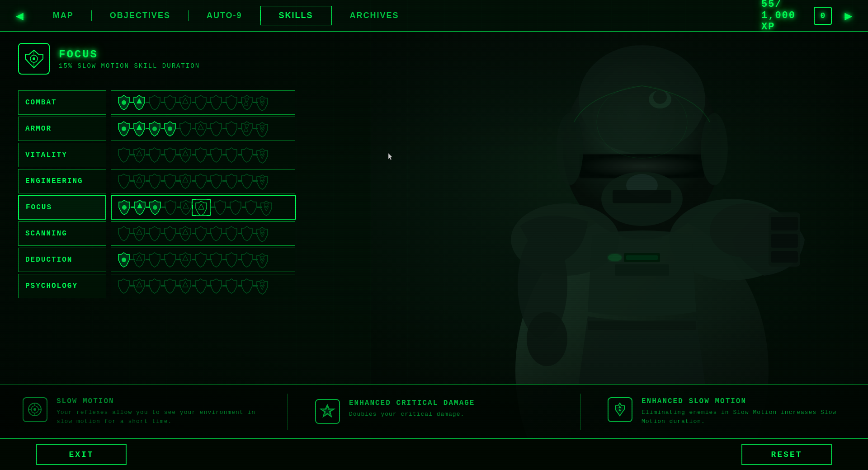  Describe the element at coordinates (140, 15) in the screenshot. I see `tab-objectives: OBJECTIVES` at that location.